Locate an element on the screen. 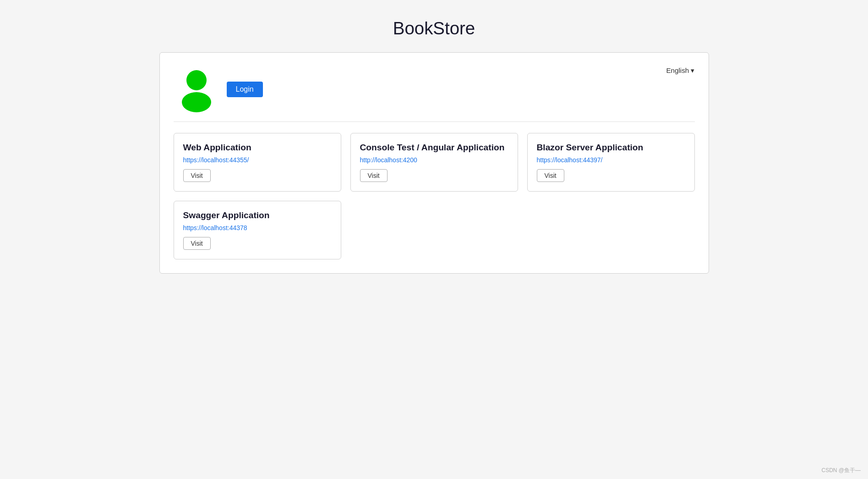  top-section: Login is located at coordinates (434, 89).